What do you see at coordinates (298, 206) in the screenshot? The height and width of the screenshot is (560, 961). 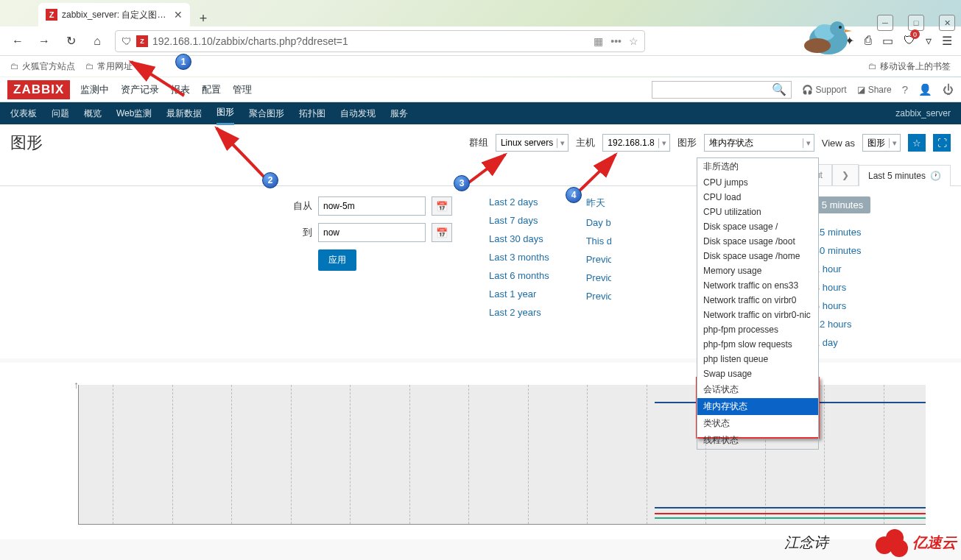 I see `from-label: 自从` at bounding box center [298, 206].